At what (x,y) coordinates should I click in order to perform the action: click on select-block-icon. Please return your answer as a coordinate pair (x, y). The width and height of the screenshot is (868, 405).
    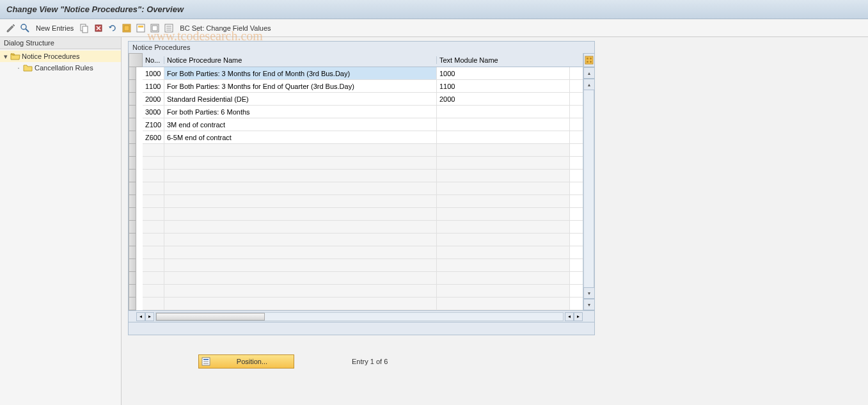
    Looking at the image, I should click on (141, 28).